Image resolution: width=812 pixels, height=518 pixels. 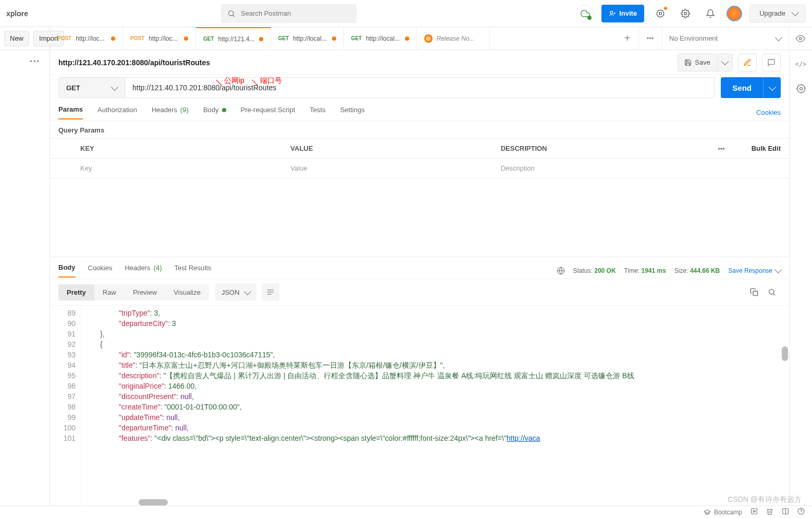 What do you see at coordinates (801, 39) in the screenshot?
I see `env-quicklook-icon` at bounding box center [801, 39].